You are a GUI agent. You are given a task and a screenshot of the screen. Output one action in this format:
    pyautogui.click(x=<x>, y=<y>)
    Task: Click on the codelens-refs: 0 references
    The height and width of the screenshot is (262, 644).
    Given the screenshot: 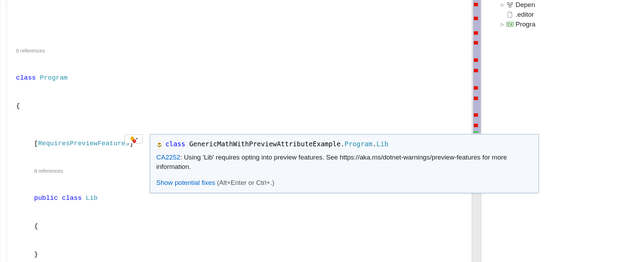 What is the action you would take?
    pyautogui.click(x=236, y=51)
    